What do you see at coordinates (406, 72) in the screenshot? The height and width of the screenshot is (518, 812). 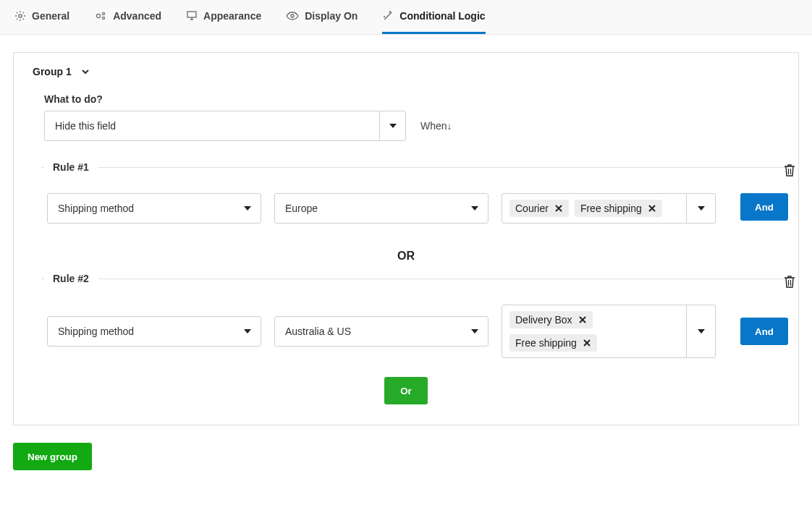 I see `group-header: Group 1` at bounding box center [406, 72].